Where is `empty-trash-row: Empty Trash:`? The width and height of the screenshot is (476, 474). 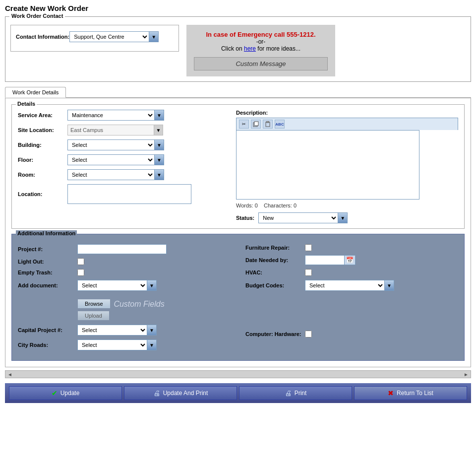
empty-trash-row: Empty Trash: is located at coordinates (124, 272).